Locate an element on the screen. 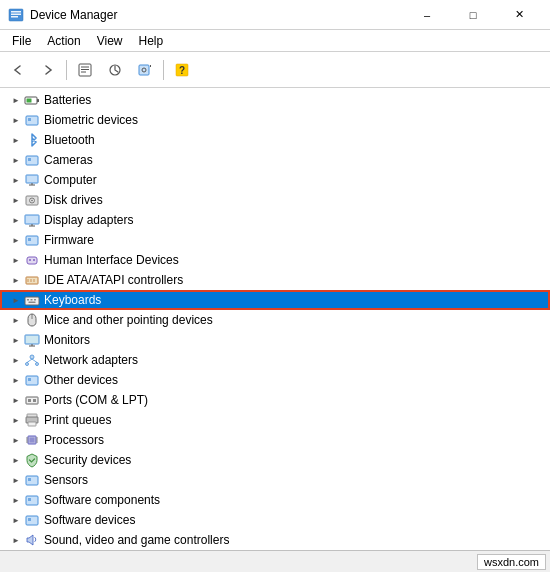 The width and height of the screenshot is (550, 572). tree-item-keyboards: ►Keyboards is located at coordinates (275, 300).